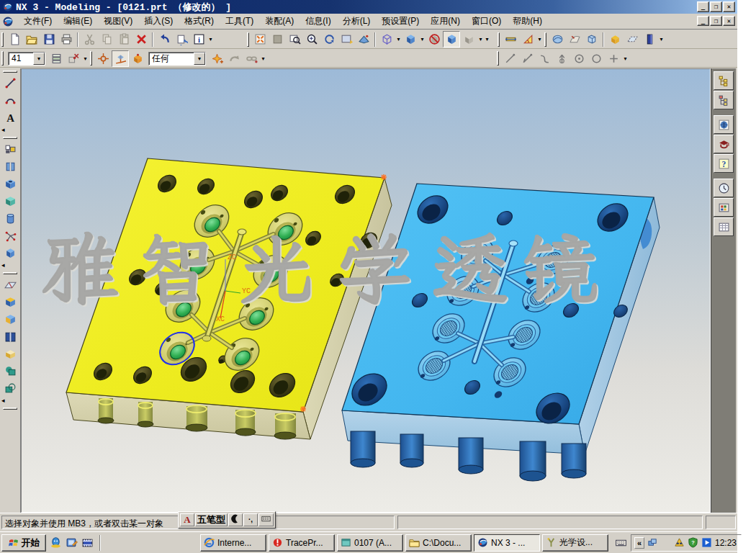  I want to click on ime-punctuation-button: ·,, so click(251, 520).